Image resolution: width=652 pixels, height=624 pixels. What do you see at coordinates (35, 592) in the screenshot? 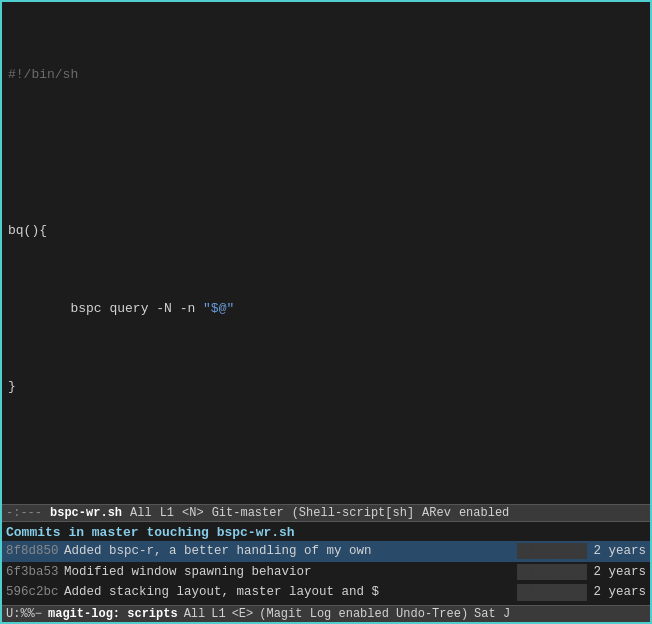
I see `commit-hash: 596c2bc` at bounding box center [35, 592].